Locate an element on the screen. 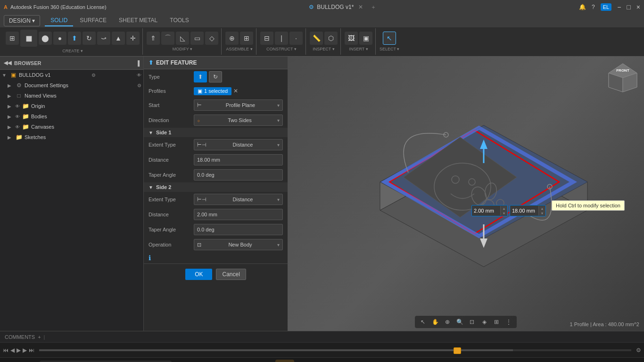 The image size is (644, 362). cancel-button: Cancel is located at coordinates (231, 274).